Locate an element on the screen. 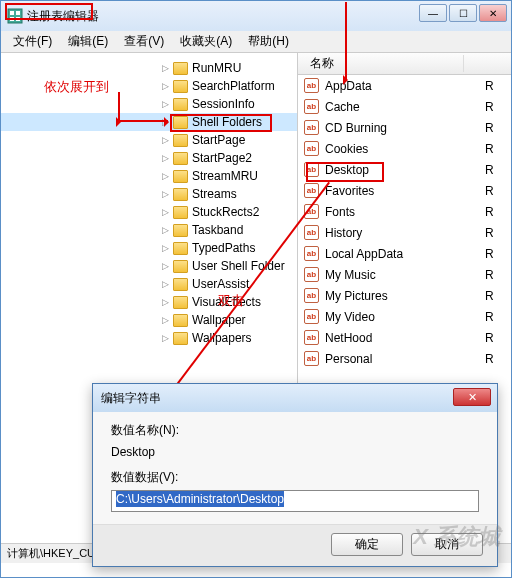 Image resolution: width=512 pixels, height=578 pixels. menu-favorites: 收藏夹(A) is located at coordinates (206, 42).